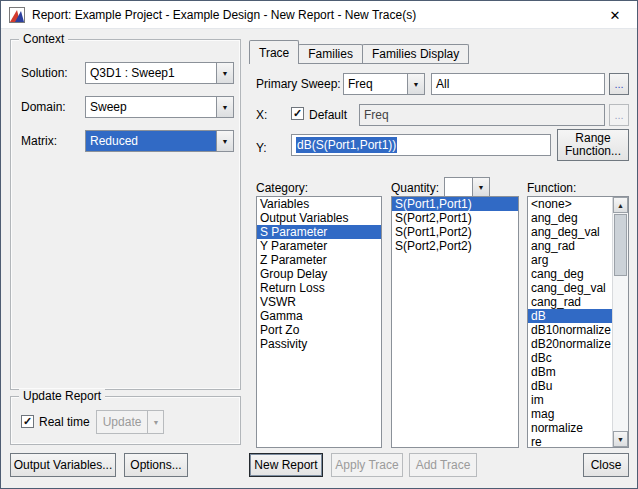  What do you see at coordinates (346, 145) in the screenshot?
I see `y-expression-value: dB(S(Port1,Port1))` at bounding box center [346, 145].